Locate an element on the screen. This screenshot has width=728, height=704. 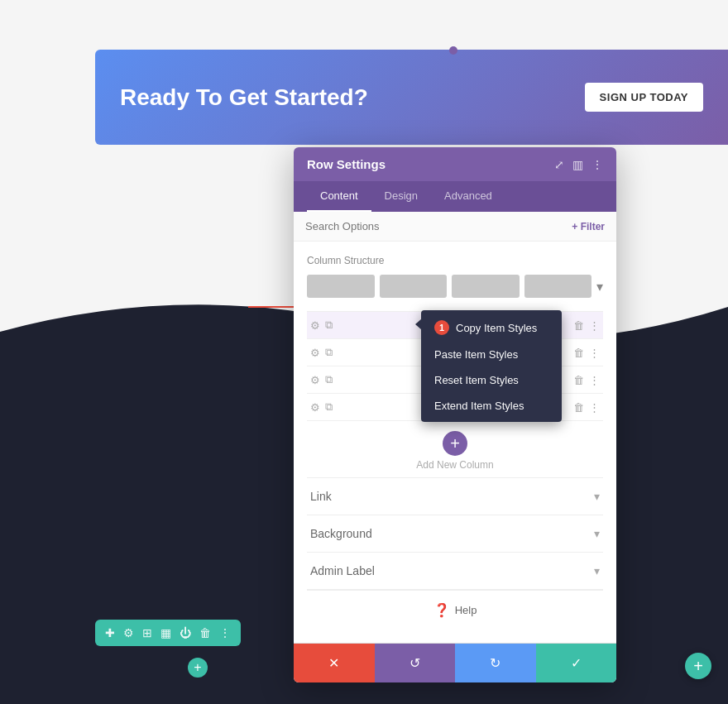
row-trash-icon-3: 🗑 is located at coordinates (579, 381).